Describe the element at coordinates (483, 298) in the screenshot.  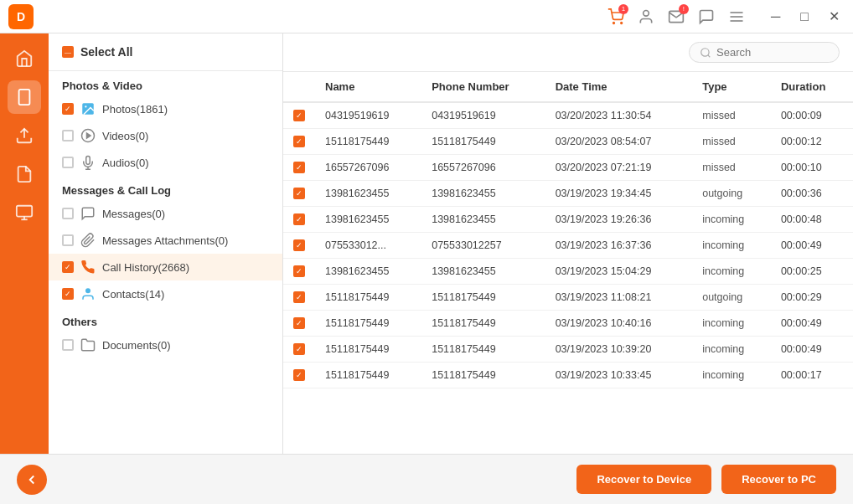
I see `row-phone-7: 15118175449` at that location.